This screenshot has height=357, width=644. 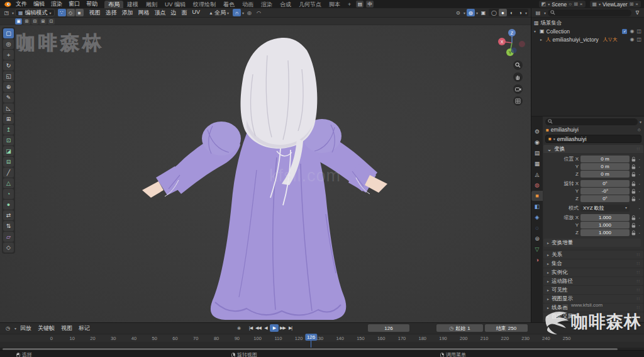 What do you see at coordinates (9, 98) in the screenshot?
I see `tool-button: ✎` at bounding box center [9, 98].